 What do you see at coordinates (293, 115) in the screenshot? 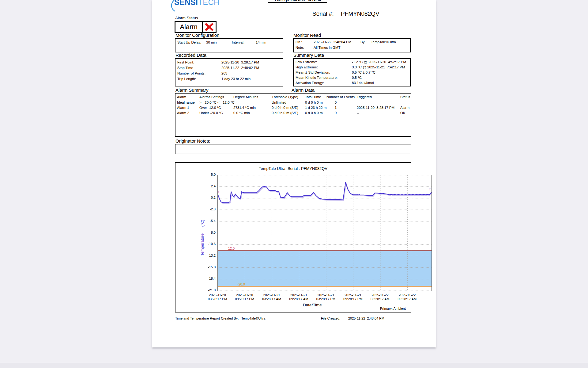
I see `alarm-table: AlarmAlarms SettingsDegree MinutesThresh…` at bounding box center [293, 115].